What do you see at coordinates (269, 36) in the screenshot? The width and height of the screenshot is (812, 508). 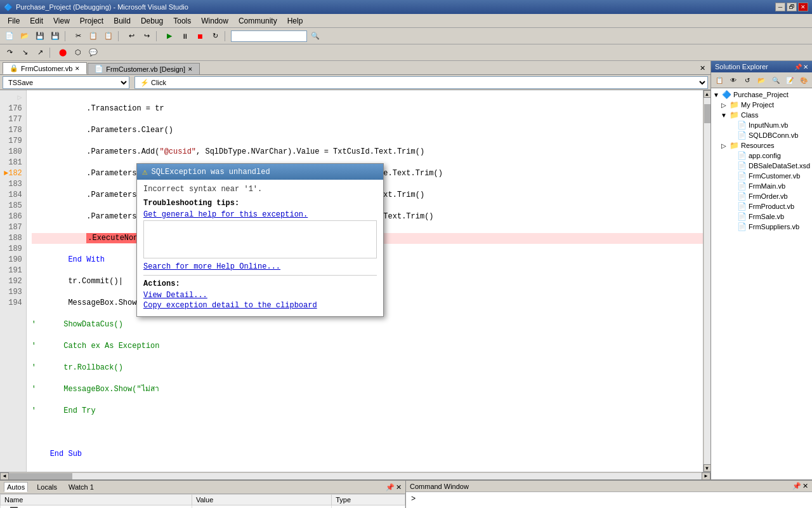 I see `search-input` at bounding box center [269, 36].